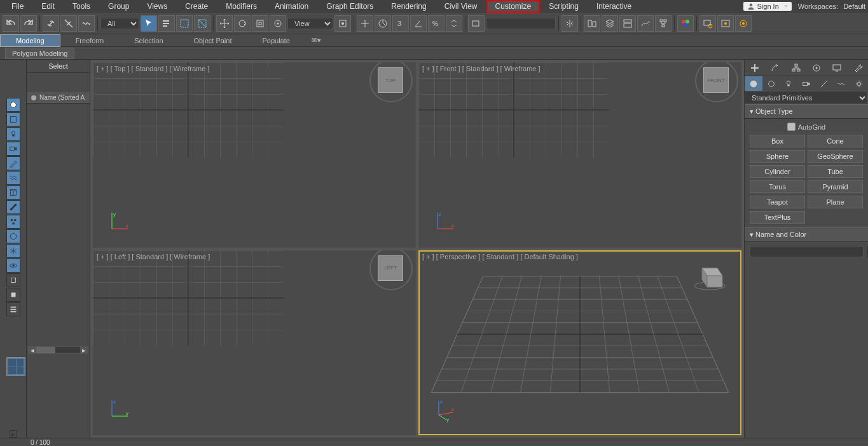 This screenshot has height=446, width=868. I want to click on viewport-perspective-label: [ + ] [ Perspective ] [ Standard ] [ Def…, so click(500, 257).